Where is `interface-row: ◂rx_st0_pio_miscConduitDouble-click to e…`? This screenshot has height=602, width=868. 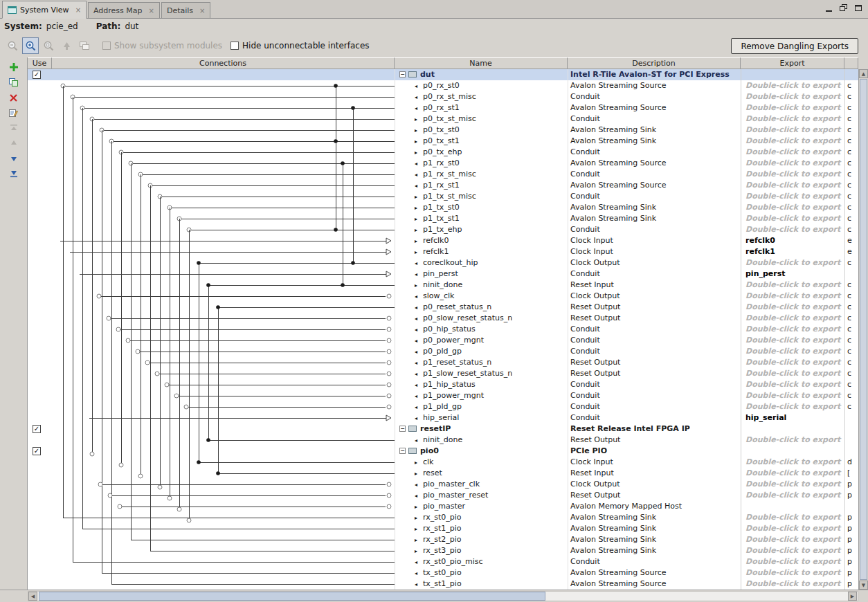 interface-row: ◂rx_st0_pio_miscConduitDouble-click to e… is located at coordinates (443, 562).